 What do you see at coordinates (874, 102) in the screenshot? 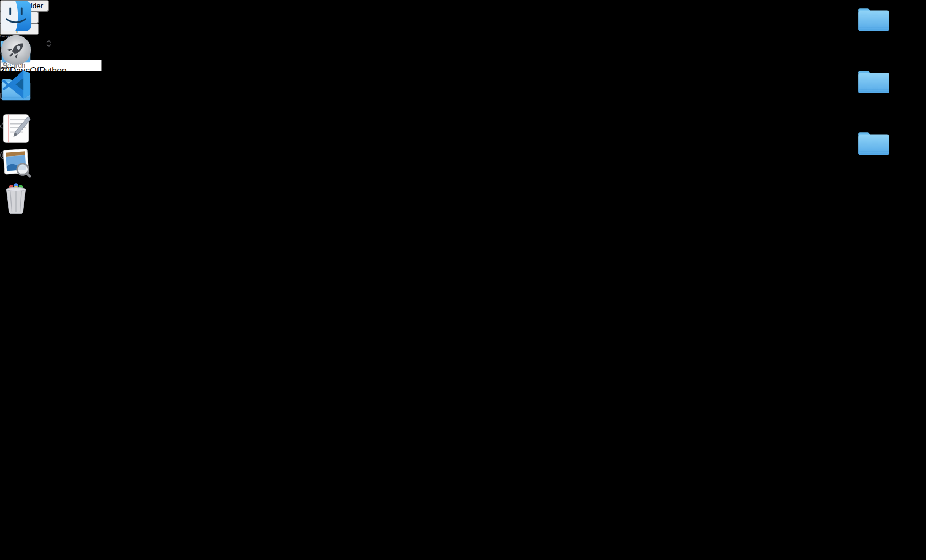
I see `desktop-icon-label: projects` at bounding box center [874, 102].